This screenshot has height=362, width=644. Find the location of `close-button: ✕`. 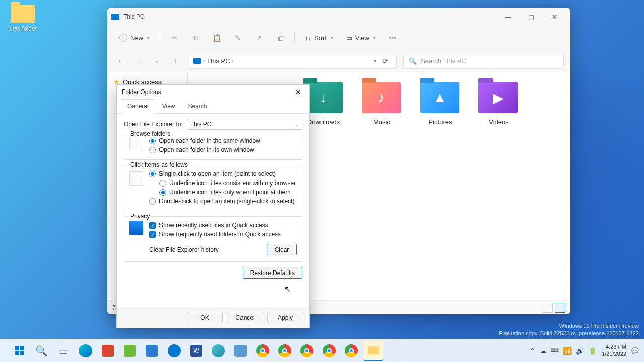

close-button: ✕ is located at coordinates (554, 17).